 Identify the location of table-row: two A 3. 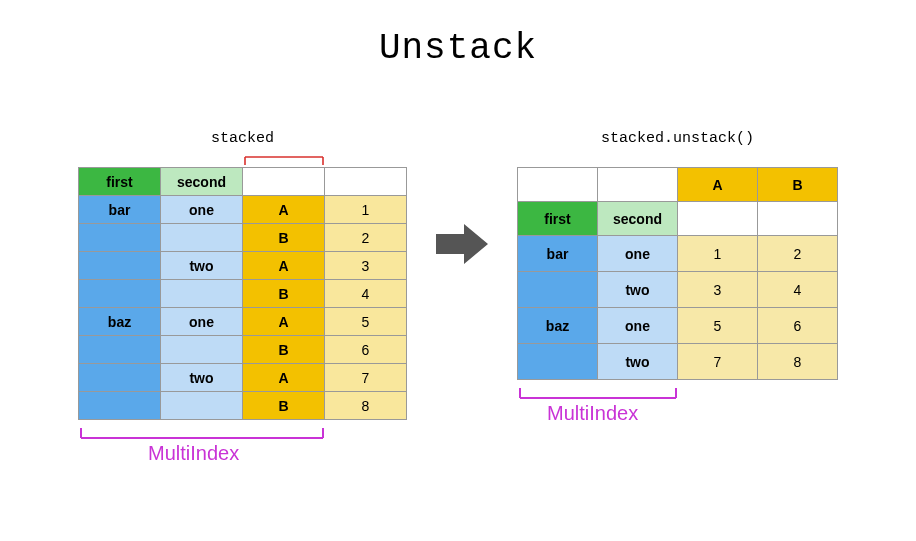
(243, 266).